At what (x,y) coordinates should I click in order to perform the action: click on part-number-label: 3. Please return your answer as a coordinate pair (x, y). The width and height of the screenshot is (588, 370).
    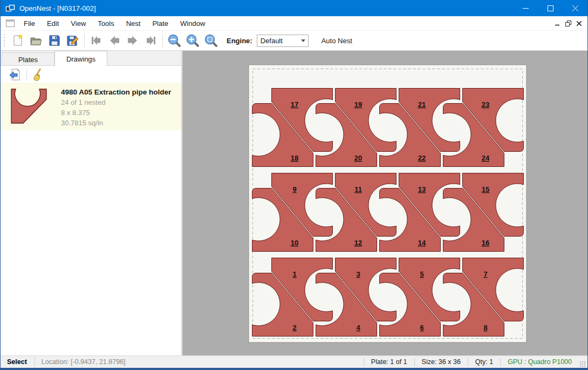
    Looking at the image, I should click on (358, 274).